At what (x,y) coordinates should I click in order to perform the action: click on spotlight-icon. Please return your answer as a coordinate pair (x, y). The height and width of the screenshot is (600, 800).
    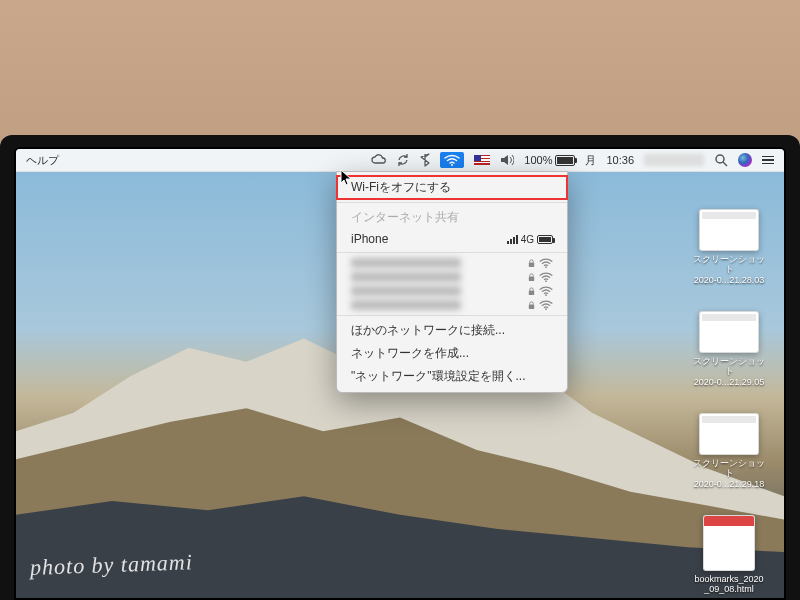
    Looking at the image, I should click on (721, 160).